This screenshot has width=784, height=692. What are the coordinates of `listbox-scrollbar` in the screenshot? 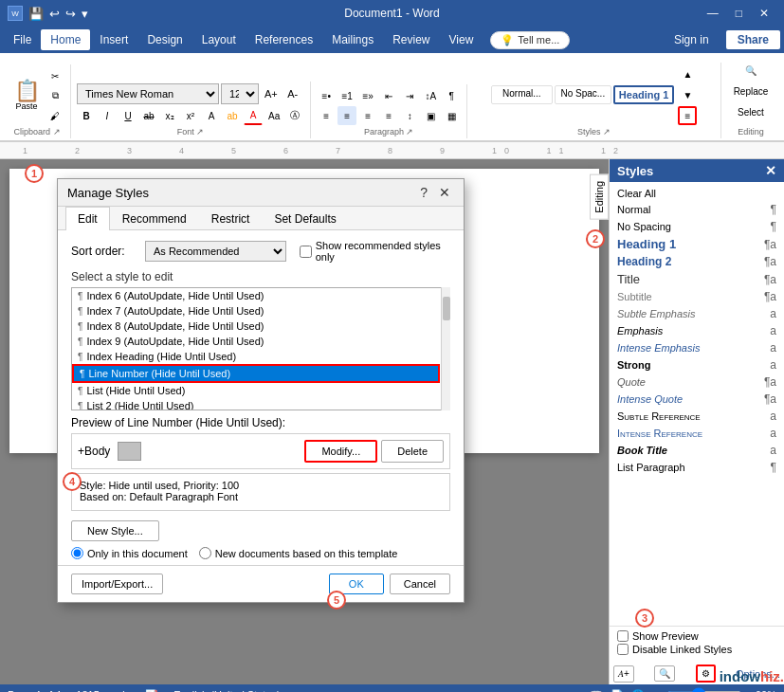 It's located at (446, 349).